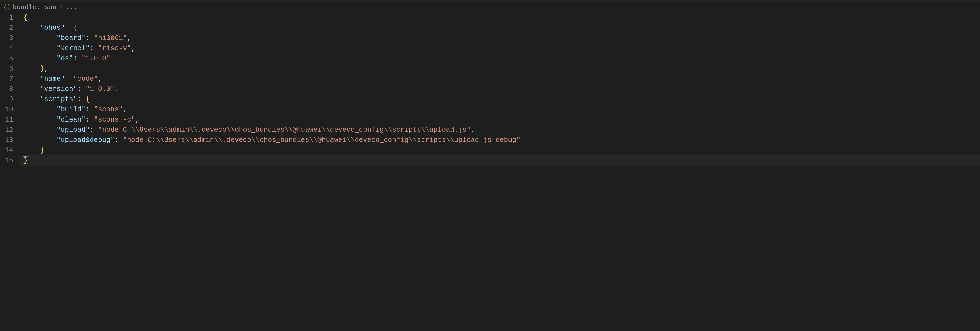  Describe the element at coordinates (108, 109) in the screenshot. I see `token-str: "scons"` at that location.